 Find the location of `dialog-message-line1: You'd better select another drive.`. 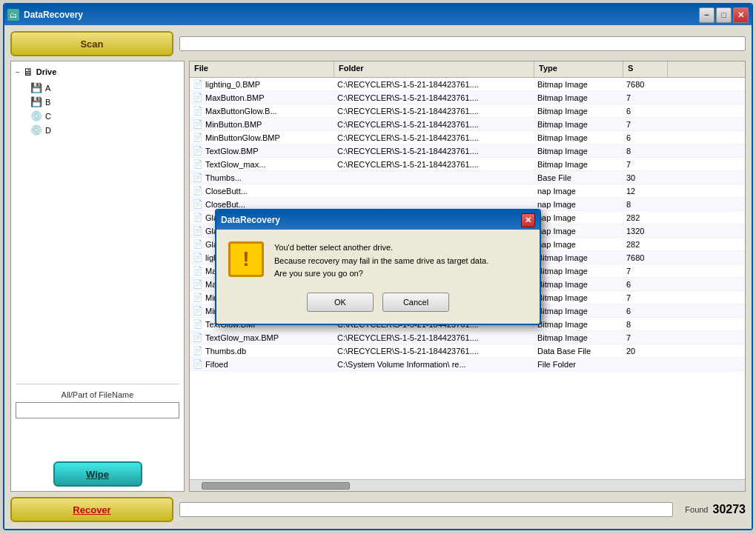

dialog-message-line1: You'd better select another drive. is located at coordinates (381, 248).